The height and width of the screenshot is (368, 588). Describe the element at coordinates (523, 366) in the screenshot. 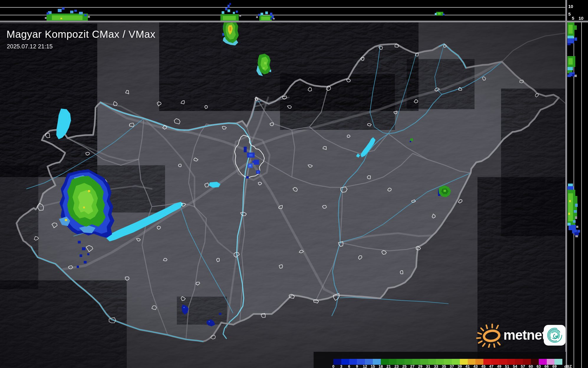

I see `dbz-scale-tick: 57` at that location.